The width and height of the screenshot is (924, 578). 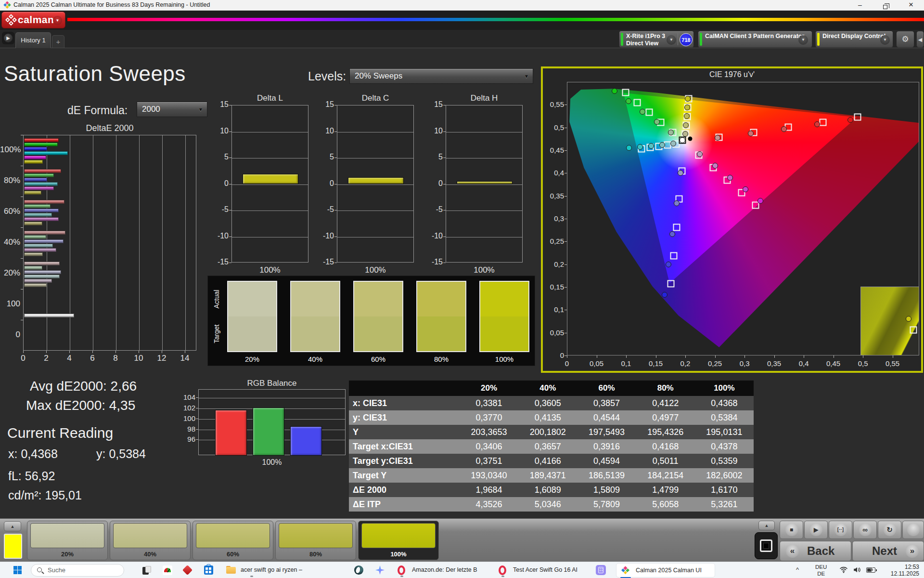 What do you see at coordinates (187, 439) in the screenshot?
I see `y-tick-label: 96` at bounding box center [187, 439].